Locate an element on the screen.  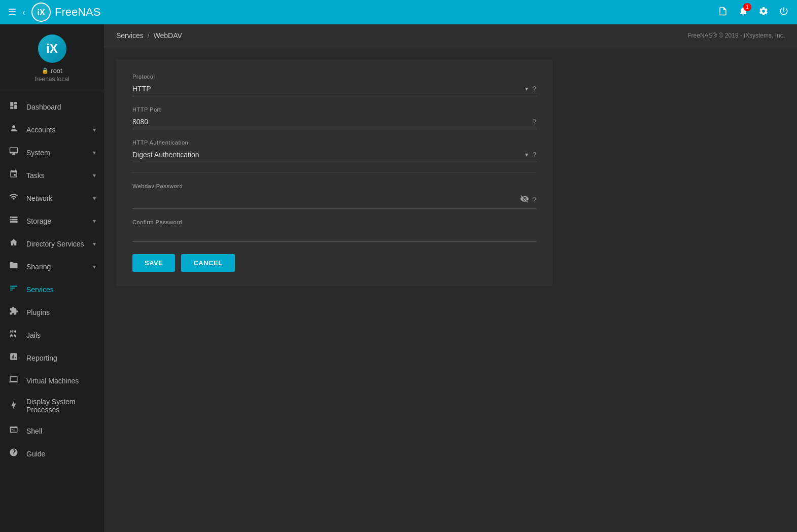
sidebar-item-network: Network ▾ is located at coordinates (52, 198).